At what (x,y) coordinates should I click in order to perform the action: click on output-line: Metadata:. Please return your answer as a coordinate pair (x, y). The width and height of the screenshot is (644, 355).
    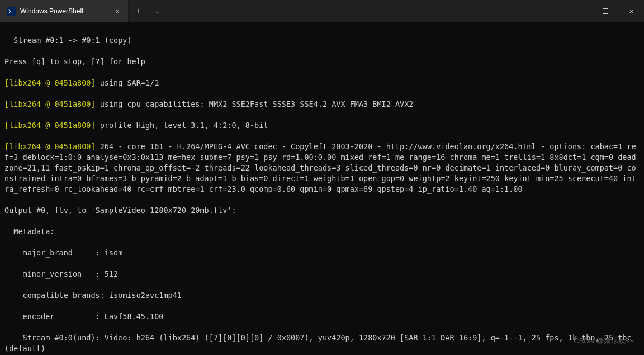
    Looking at the image, I should click on (322, 231).